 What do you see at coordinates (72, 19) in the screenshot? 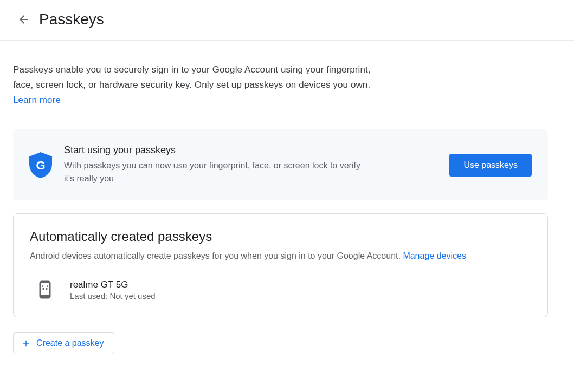
I see `page-title: Passkeys` at bounding box center [72, 19].